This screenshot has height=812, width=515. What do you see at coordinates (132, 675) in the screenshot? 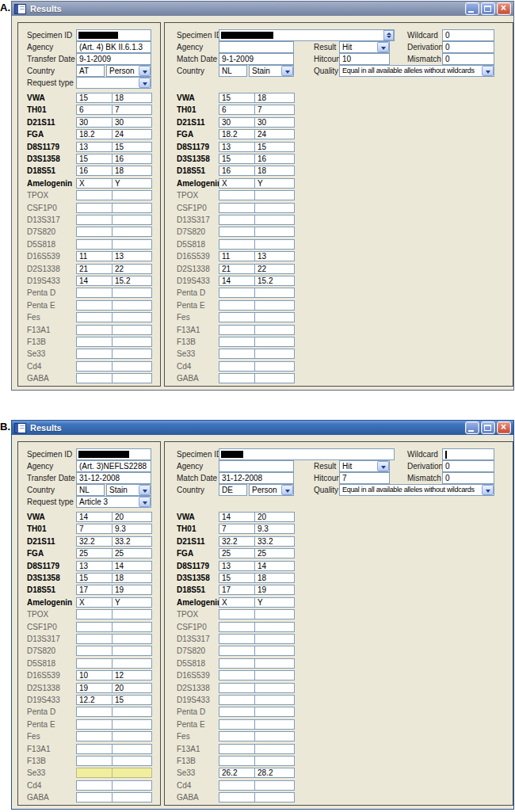
I see `allele-input: 12` at bounding box center [132, 675].